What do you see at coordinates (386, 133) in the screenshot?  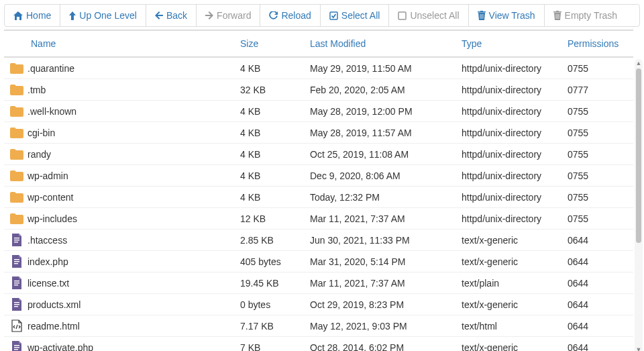 I see `cell-modified: May 28, 2019, 11:57 AM` at bounding box center [386, 133].